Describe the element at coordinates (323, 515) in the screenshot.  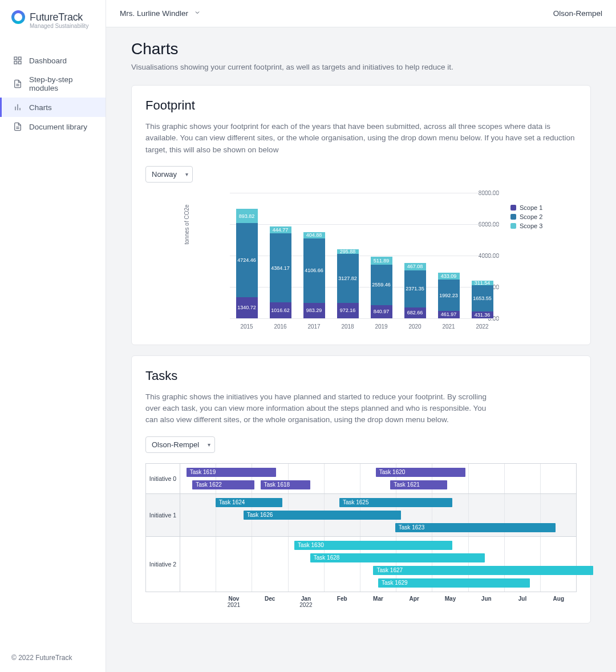
I see `gantt-bar: Task 1626` at that location.